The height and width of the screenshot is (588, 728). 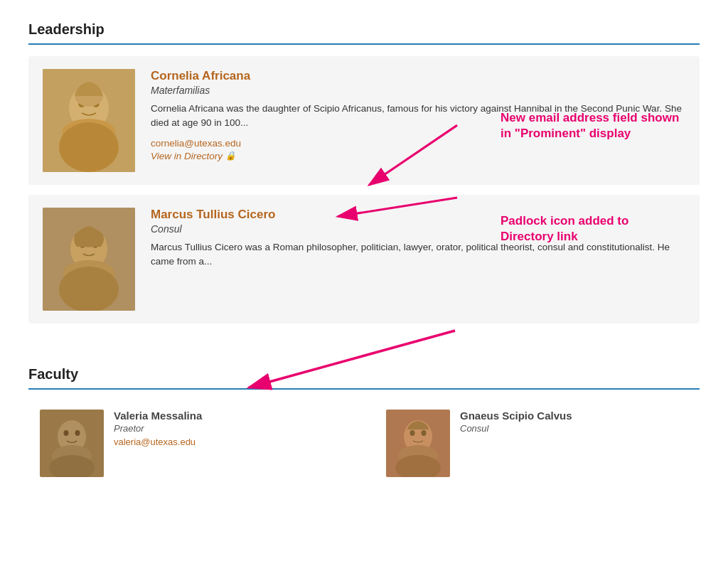 I want to click on messalina-email: valeria@utexas.edu, so click(x=228, y=442).